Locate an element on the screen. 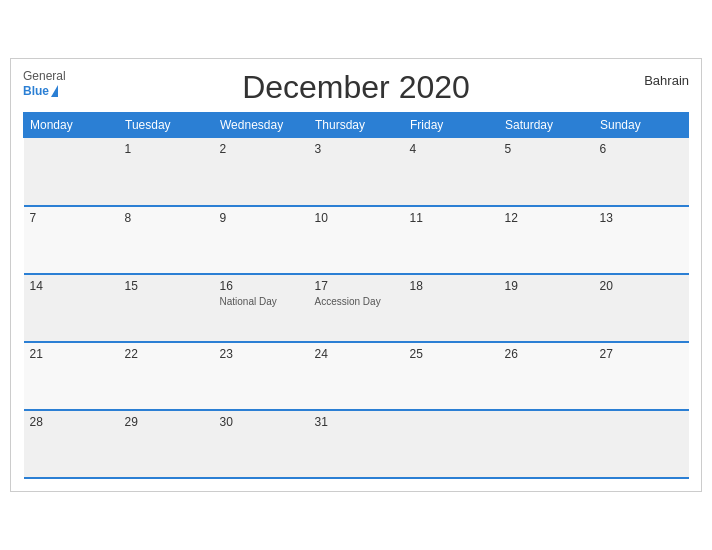 The width and height of the screenshot is (712, 550). calendar-day-cell: 27 is located at coordinates (642, 376).